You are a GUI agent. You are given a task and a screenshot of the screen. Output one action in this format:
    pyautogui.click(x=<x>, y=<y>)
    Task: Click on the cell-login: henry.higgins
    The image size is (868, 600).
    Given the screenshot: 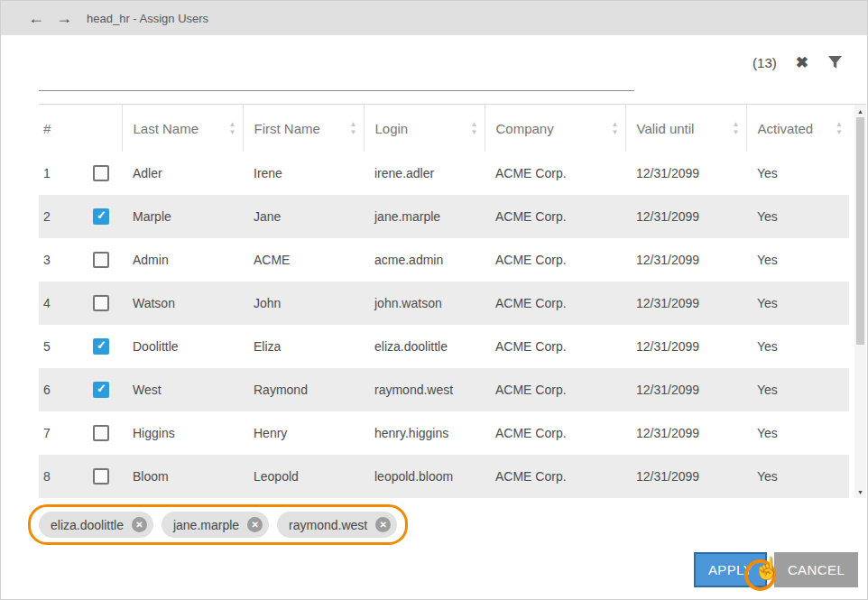 What is the action you would take?
    pyautogui.click(x=424, y=433)
    